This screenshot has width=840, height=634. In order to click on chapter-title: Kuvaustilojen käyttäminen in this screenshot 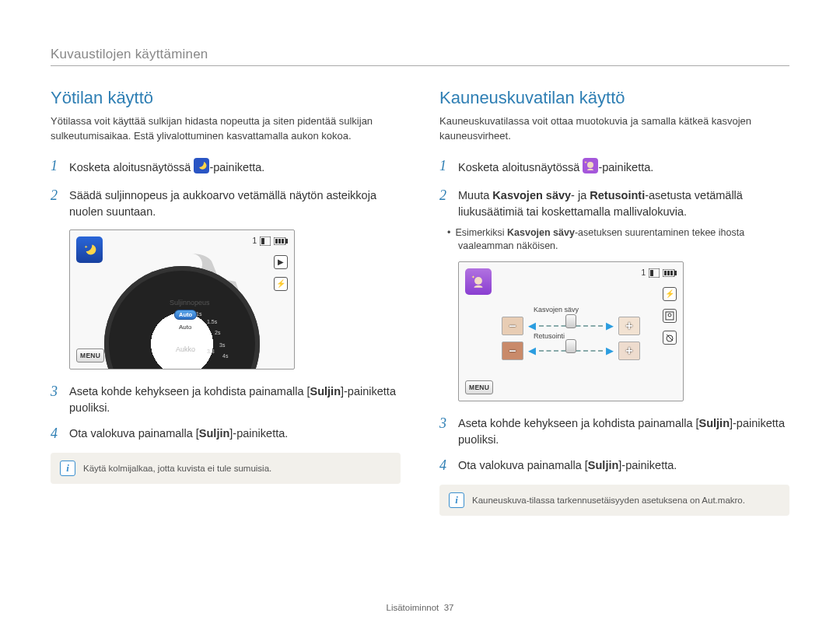, I will do `click(420, 54)`.